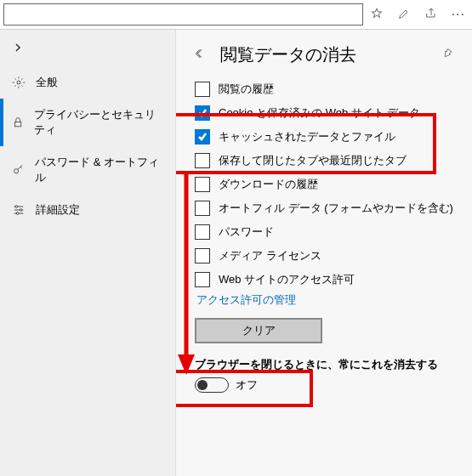 The image size is (472, 476). I want to click on checkbox-label: ダウンロードの履歴, so click(269, 184).